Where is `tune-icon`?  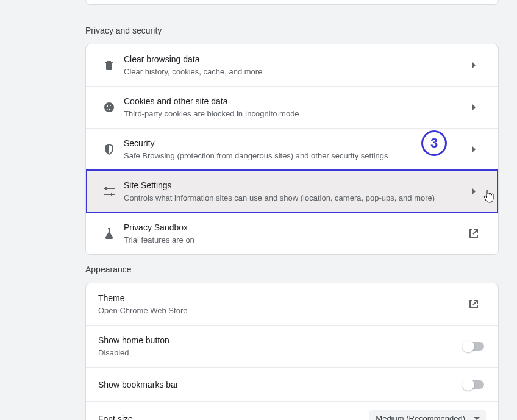
tune-icon is located at coordinates (109, 191).